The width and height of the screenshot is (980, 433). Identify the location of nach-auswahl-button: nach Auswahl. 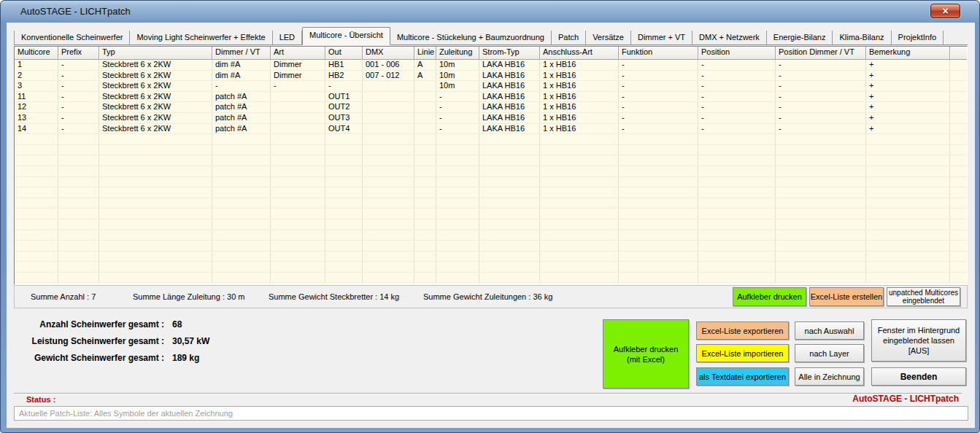
(829, 331).